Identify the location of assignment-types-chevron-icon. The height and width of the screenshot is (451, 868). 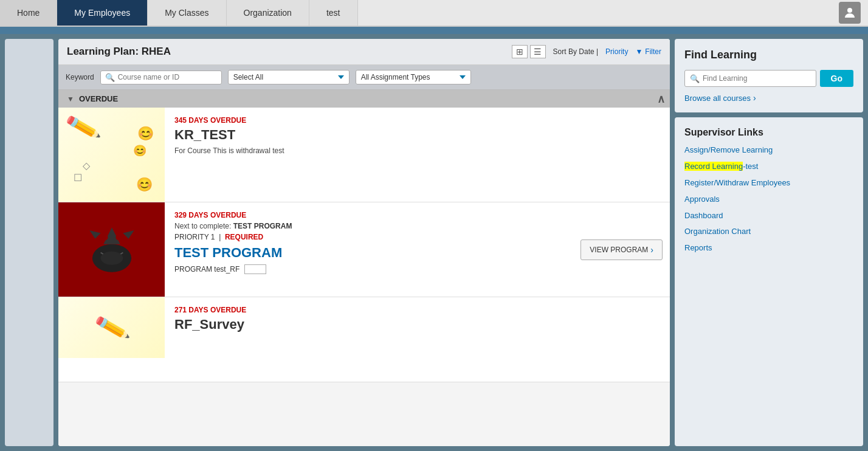
(463, 77).